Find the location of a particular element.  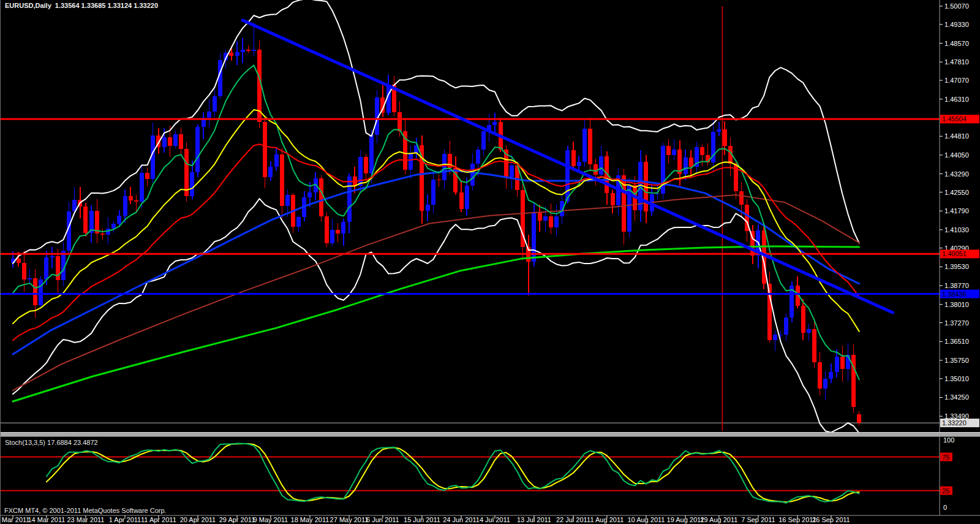

axis-price-marker-label: 75 is located at coordinates (946, 457).